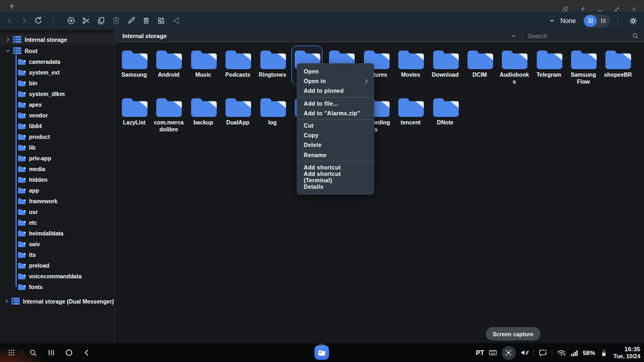 This screenshot has height=362, width=644. Describe the element at coordinates (24, 21) in the screenshot. I see `forward-icon` at that location.